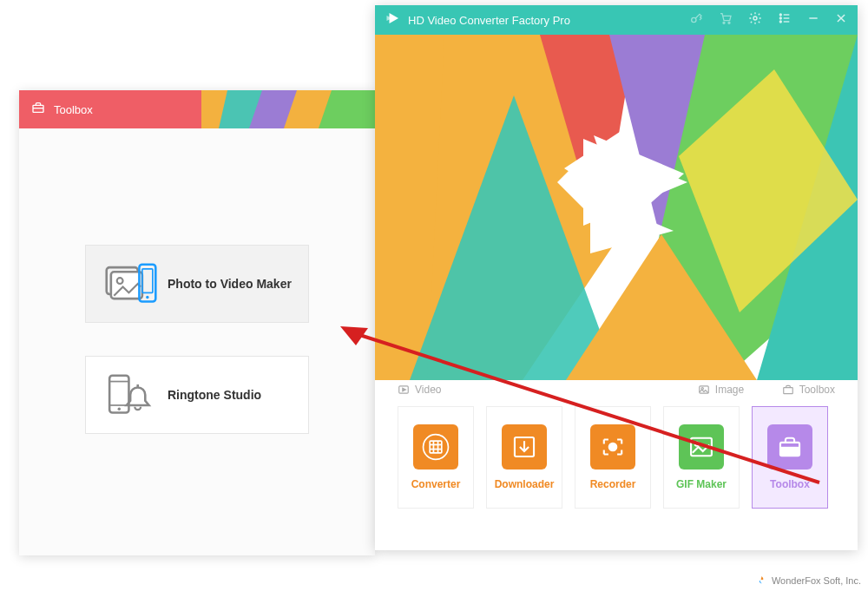 Image resolution: width=868 pixels, height=591 pixels. Describe the element at coordinates (809, 390) in the screenshot. I see `cat-toolbox: Toolbox` at that location.